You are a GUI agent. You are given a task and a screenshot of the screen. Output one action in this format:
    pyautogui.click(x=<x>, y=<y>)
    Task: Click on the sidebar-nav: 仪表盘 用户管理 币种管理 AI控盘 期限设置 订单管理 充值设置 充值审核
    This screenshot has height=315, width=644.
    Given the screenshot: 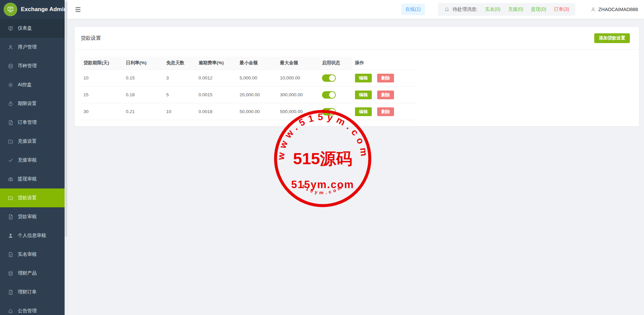 What is the action you would take?
    pyautogui.click(x=32, y=167)
    